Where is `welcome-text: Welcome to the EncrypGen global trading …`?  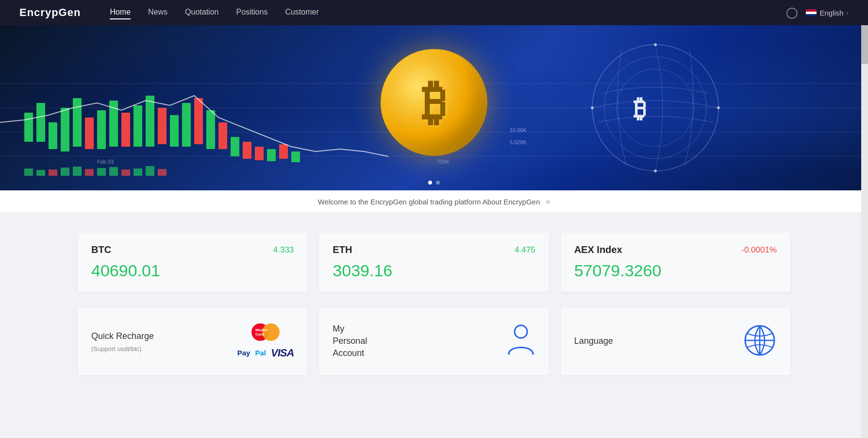 welcome-text: Welcome to the EncrypGen global trading … is located at coordinates (429, 202).